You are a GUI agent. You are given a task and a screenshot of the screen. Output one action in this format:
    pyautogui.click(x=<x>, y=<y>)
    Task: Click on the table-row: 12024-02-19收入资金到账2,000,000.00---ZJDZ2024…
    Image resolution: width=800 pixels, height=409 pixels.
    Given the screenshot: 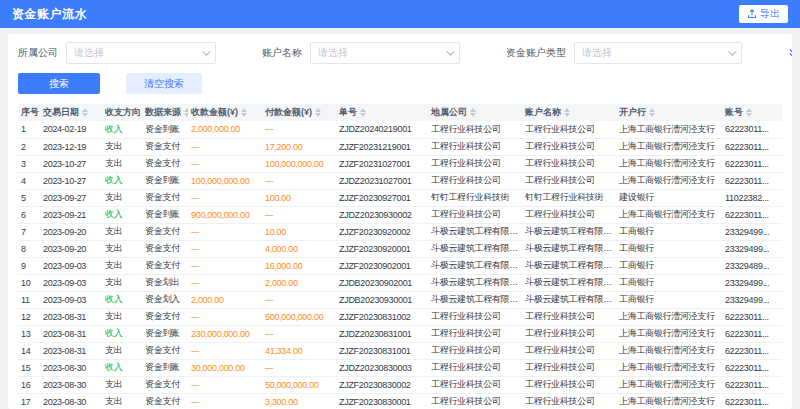 What is the action you would take?
    pyautogui.click(x=400, y=130)
    